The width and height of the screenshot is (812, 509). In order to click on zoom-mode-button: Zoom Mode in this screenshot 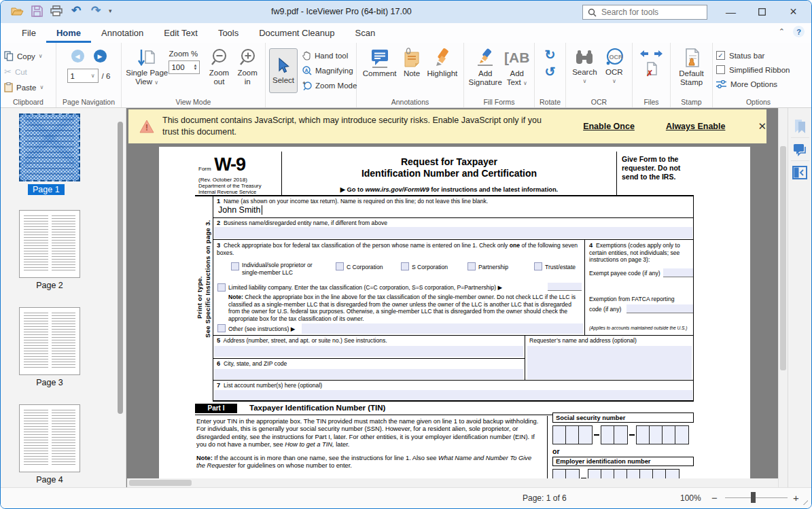, I will do `click(330, 86)`.